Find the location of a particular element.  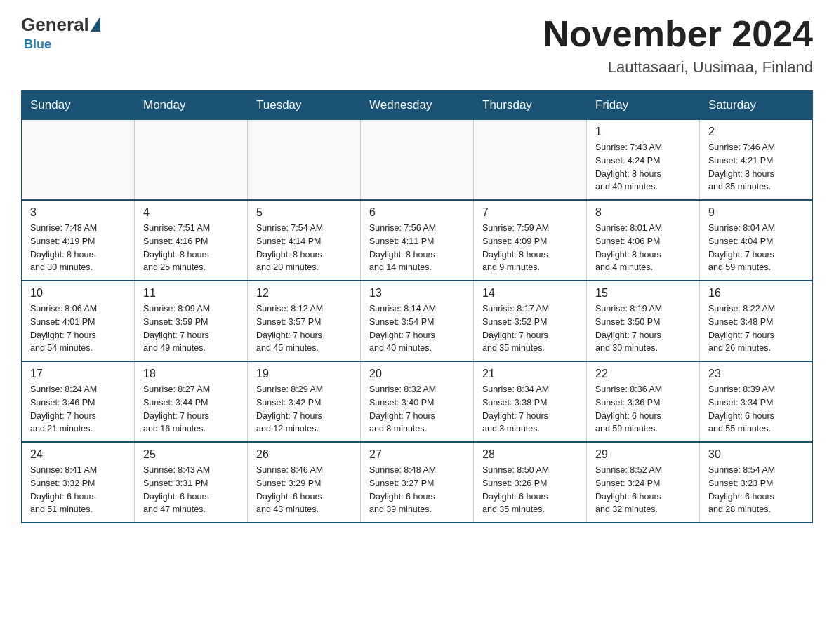

weekday-header-sunday: Sunday is located at coordinates (79, 105).